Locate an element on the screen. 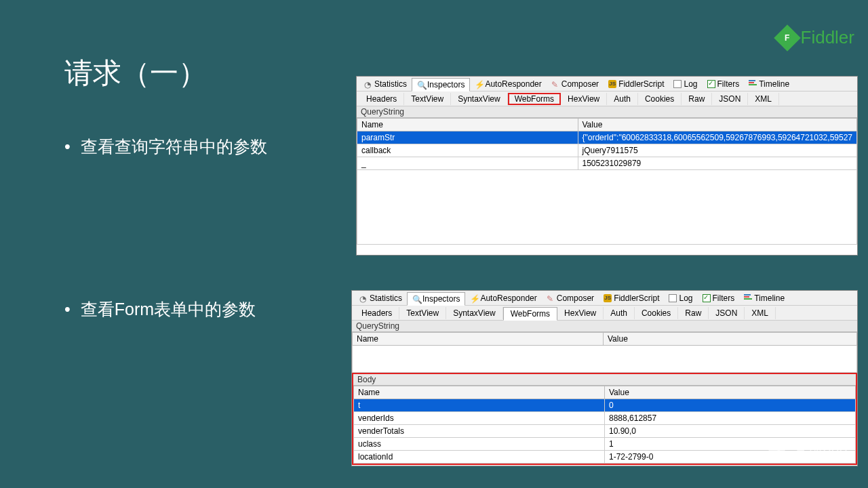 Image resolution: width=868 pixels, height=488 pixels. table-row: callback jQuery7911575 is located at coordinates (608, 150).